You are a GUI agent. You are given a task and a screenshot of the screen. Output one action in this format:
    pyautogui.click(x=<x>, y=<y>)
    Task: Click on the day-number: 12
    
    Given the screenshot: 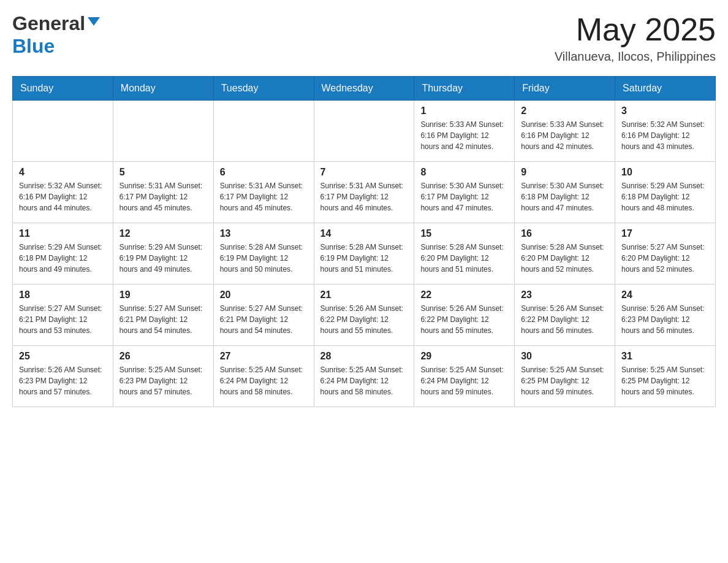 What is the action you would take?
    pyautogui.click(x=163, y=234)
    